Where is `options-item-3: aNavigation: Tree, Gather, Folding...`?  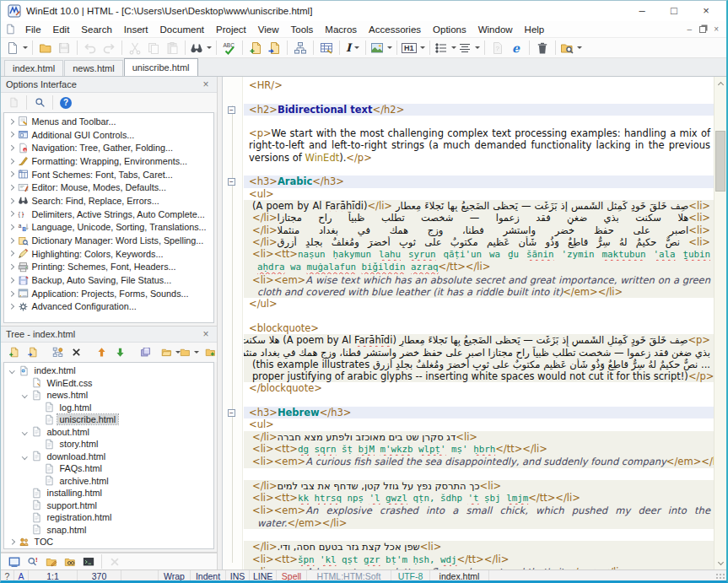
options-item-3: aNavigation: Tree, Gather, Folding... is located at coordinates (109, 148).